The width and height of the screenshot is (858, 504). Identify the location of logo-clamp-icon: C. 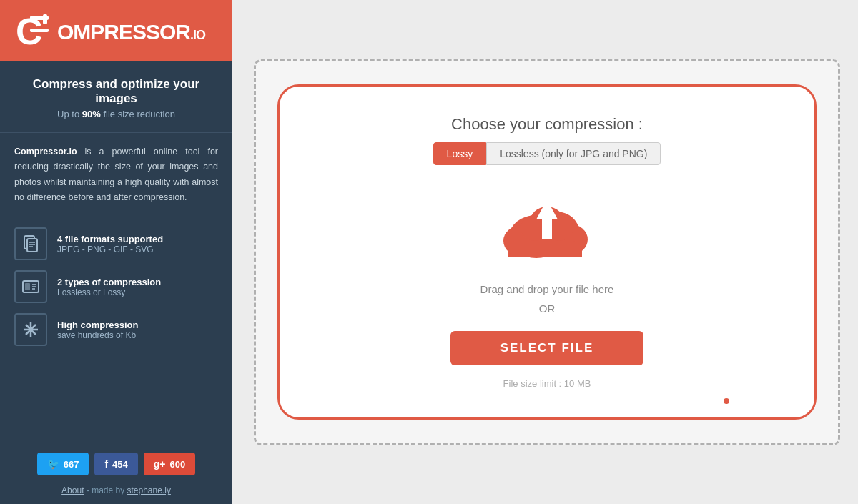
(34, 32).